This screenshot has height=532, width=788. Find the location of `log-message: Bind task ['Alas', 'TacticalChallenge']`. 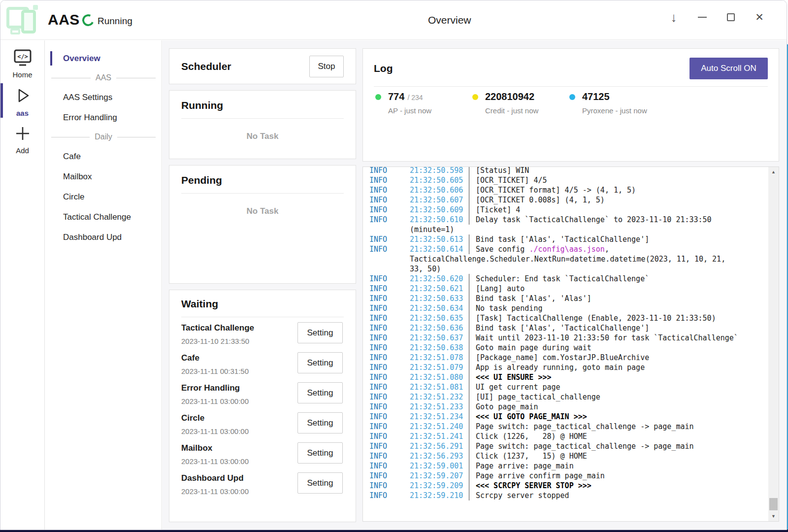

log-message: Bind task ['Alas', 'TacticalChallenge'] is located at coordinates (559, 328).